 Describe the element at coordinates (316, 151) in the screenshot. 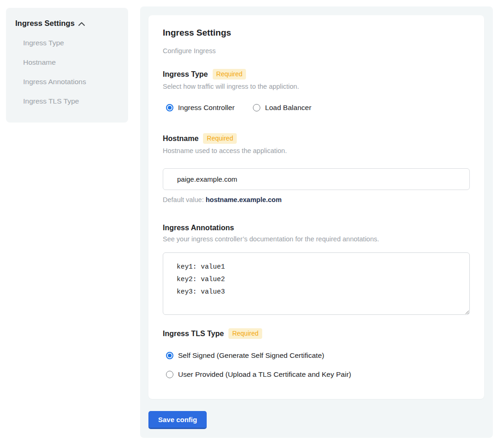

I see `hostname-description: Hostname used to access the application.` at that location.